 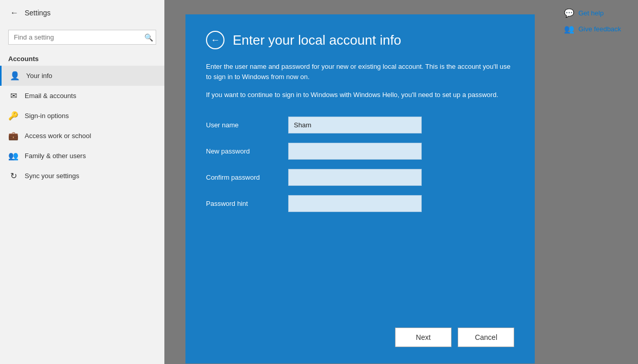 What do you see at coordinates (247, 178) in the screenshot?
I see `confirm-password-label: Confirm password` at bounding box center [247, 178].